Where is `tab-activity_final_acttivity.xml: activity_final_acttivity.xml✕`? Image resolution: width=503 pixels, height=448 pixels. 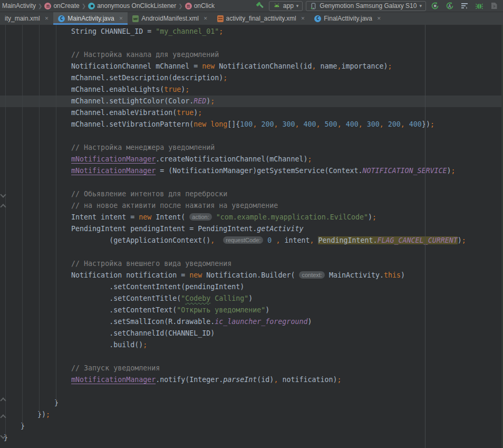 tab-activity_final_acttivity.xml: activity_final_acttivity.xml✕ is located at coordinates (262, 18).